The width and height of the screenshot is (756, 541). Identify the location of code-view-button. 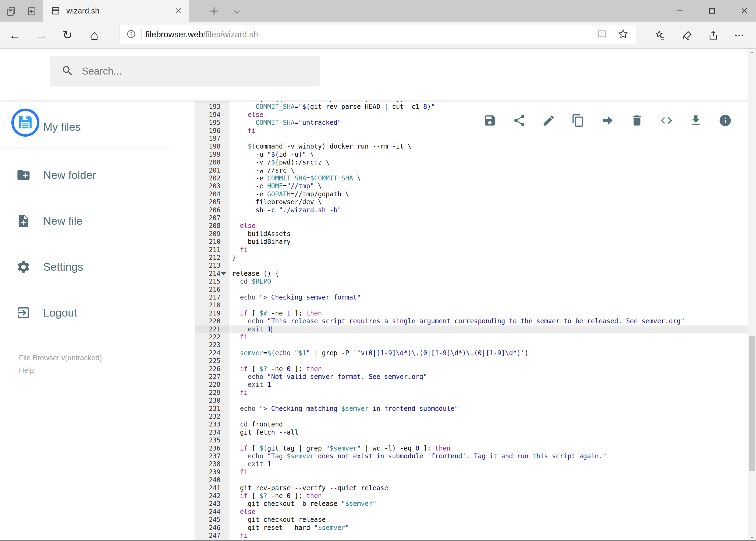
(666, 121).